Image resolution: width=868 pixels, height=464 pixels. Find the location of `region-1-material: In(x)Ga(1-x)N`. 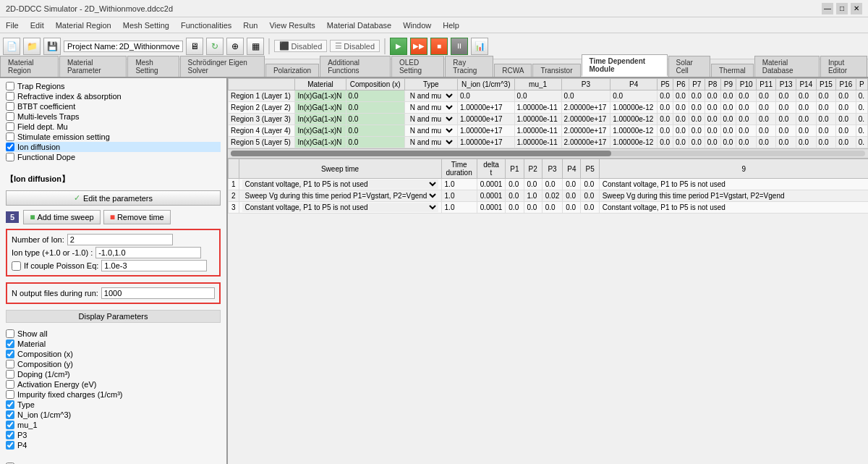

region-1-material: In(x)Ga(1-x)N is located at coordinates (320, 96).